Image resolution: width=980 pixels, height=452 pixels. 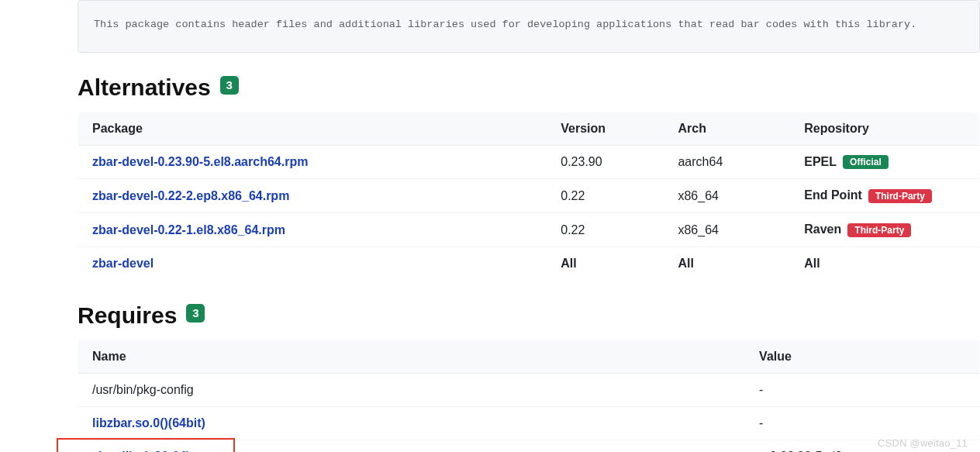 What do you see at coordinates (885, 230) in the screenshot?
I see `repo-cell: RavenThird-Party` at bounding box center [885, 230].